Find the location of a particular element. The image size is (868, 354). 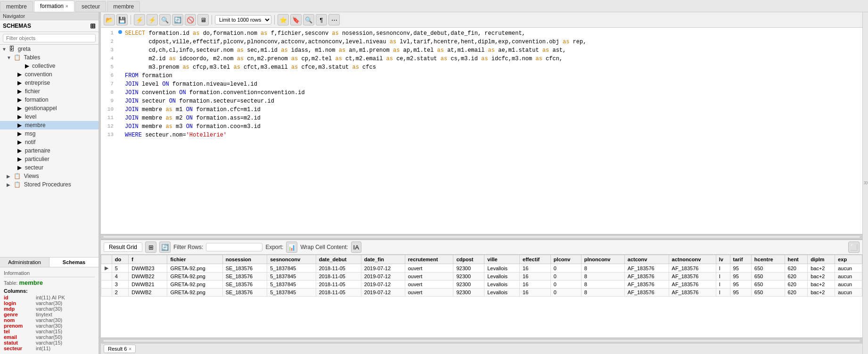

col-header-diplm: diplm is located at coordinates (821, 260).